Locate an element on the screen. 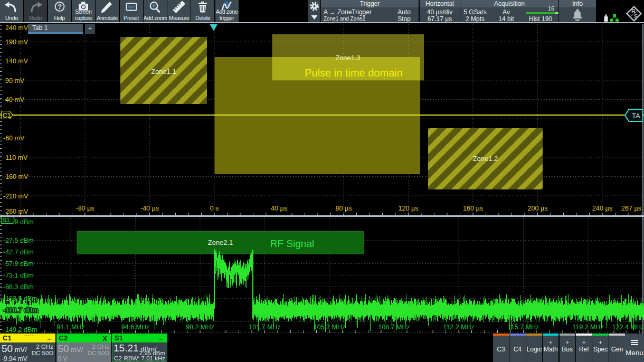 Image resolution: width=644 pixels, height=362 pixels. svg-text: TA is located at coordinates (636, 116).